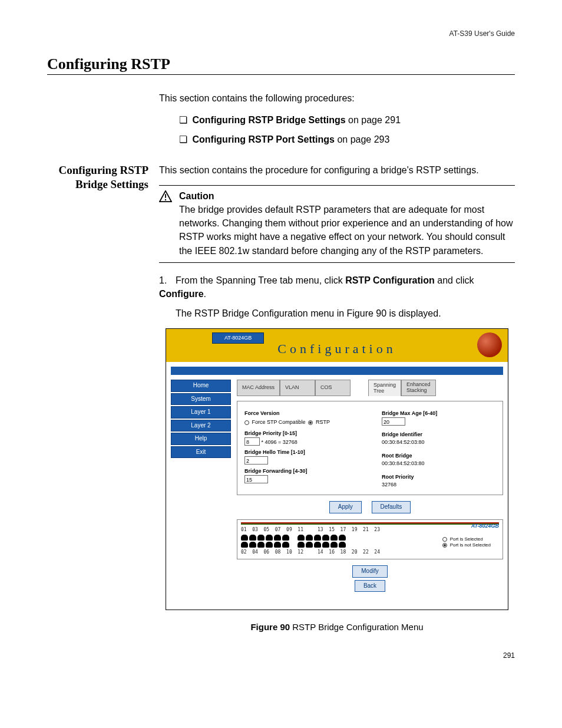 This screenshot has width=562, height=728. What do you see at coordinates (438, 442) in the screenshot?
I see `bridge-id-value: 00:30:84:52:03:80` at bounding box center [438, 442].